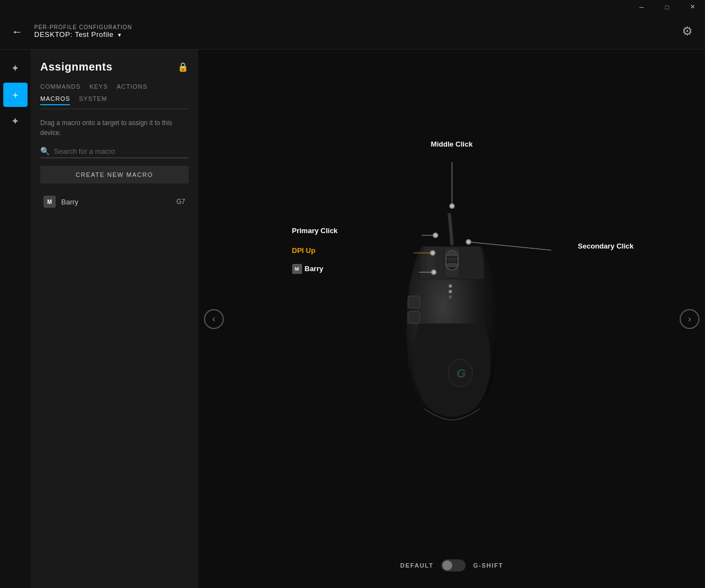 Image resolution: width=705 pixels, height=588 pixels. I want to click on toggle-knob, so click(447, 565).